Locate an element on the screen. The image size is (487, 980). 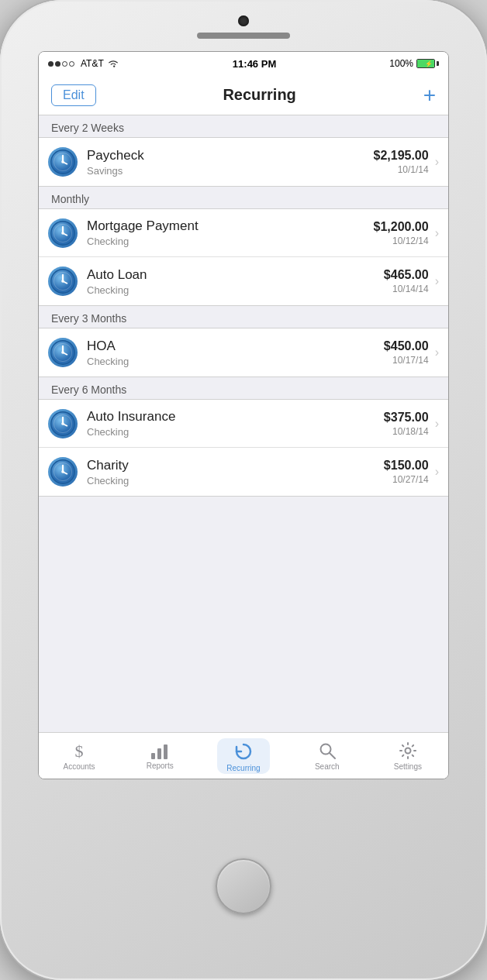
table-row: Auto Loan Checking $465.00 10/14/14 › is located at coordinates (244, 281).